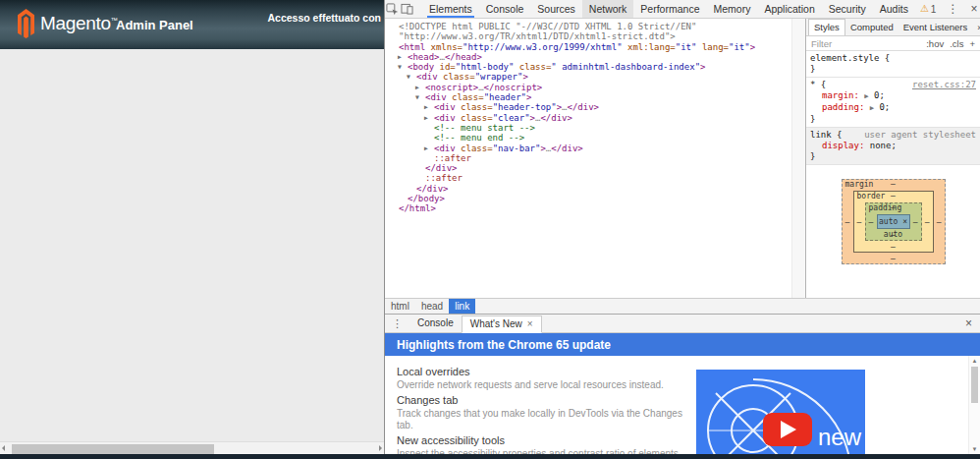  Describe the element at coordinates (401, 307) in the screenshot. I see `crumb-html: html` at that location.